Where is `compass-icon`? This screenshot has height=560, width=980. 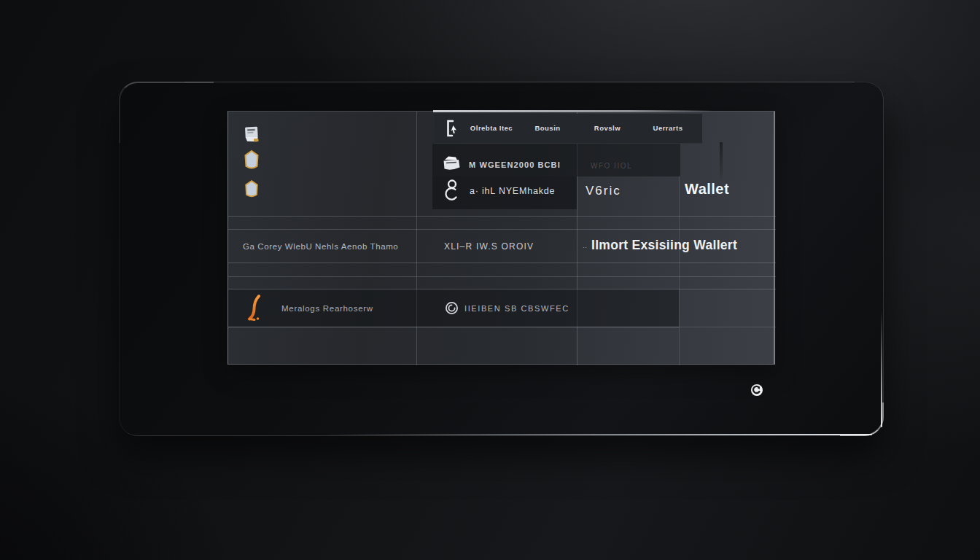 compass-icon is located at coordinates (757, 390).